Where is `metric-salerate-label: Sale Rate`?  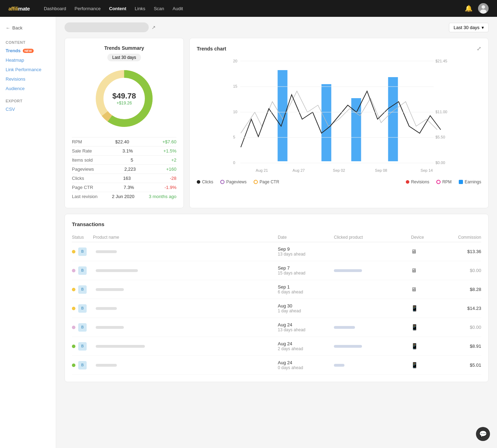 metric-salerate-label: Sale Rate is located at coordinates (82, 151).